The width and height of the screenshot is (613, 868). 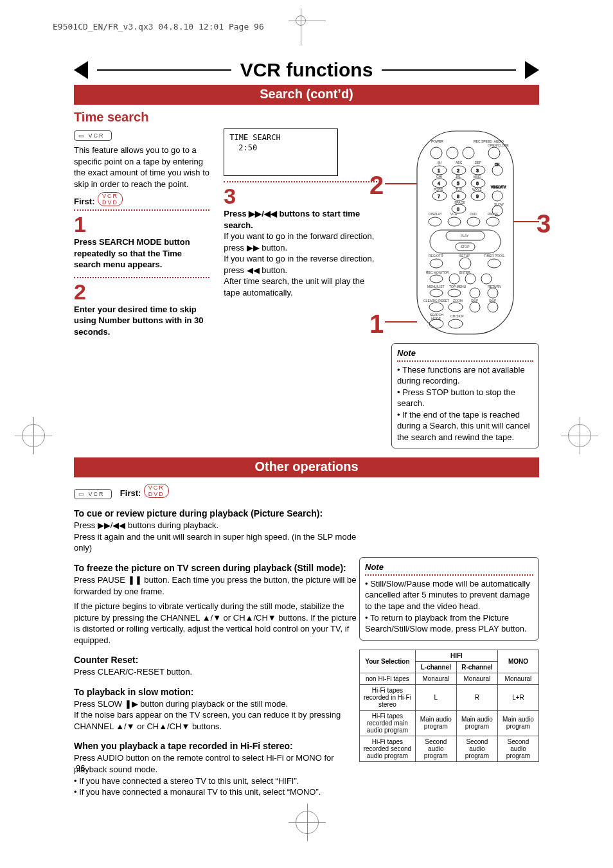 I want to click on note-head-2: Note, so click(x=374, y=567).